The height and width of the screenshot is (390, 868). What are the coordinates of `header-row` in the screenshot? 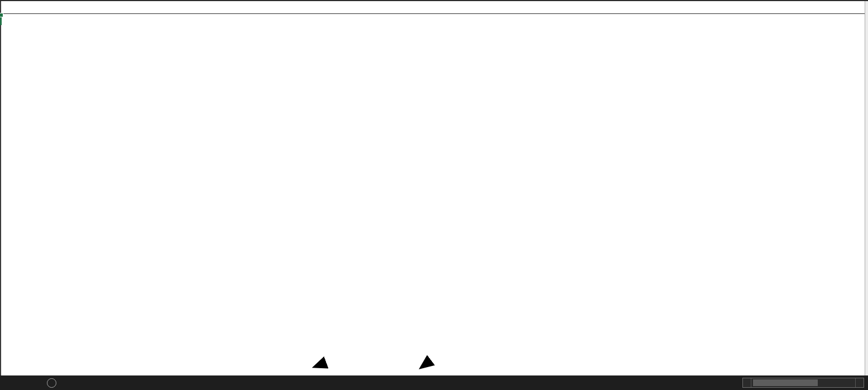 It's located at (434, 8).